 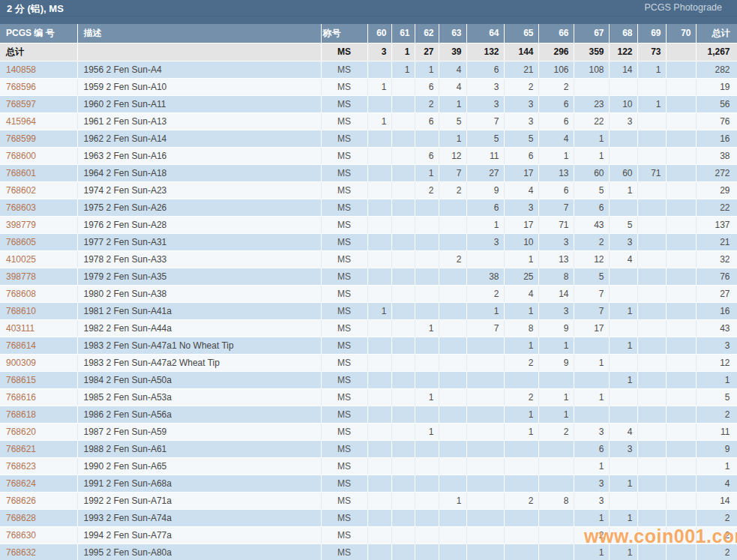 What do you see at coordinates (39, 535) in the screenshot?
I see `pcgs-number-link: 768630` at bounding box center [39, 535].